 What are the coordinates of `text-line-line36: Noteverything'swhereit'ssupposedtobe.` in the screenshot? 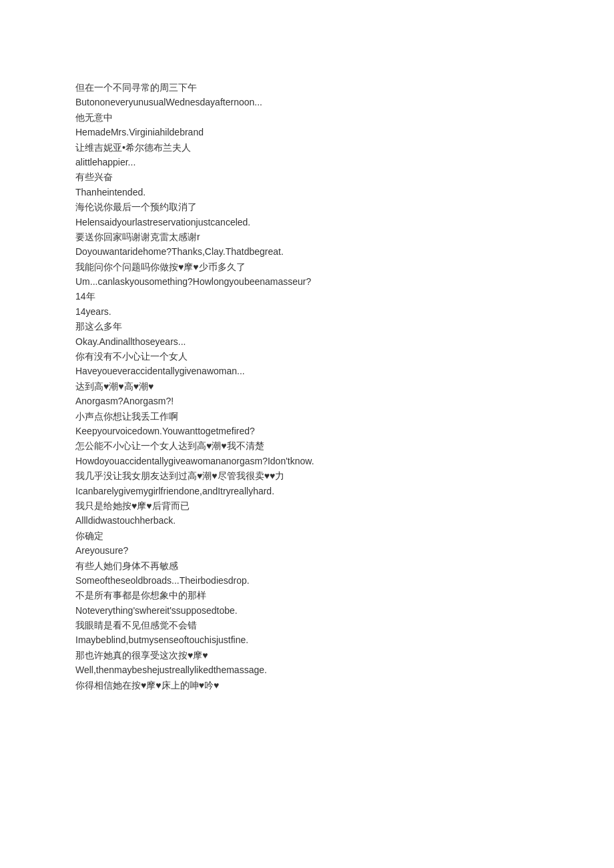 It's located at (307, 610).